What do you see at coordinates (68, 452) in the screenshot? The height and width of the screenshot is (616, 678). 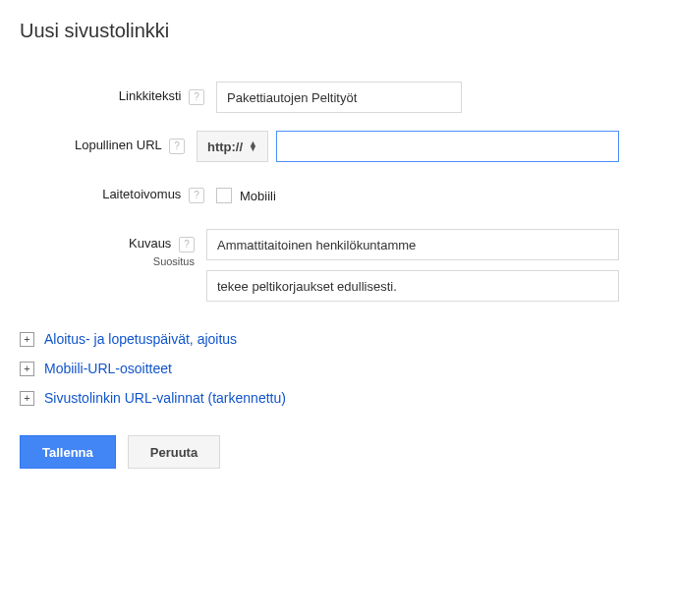 I see `save-button: Tallenna` at bounding box center [68, 452].